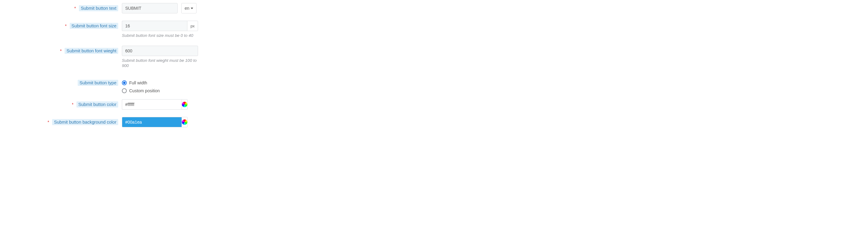  What do you see at coordinates (187, 8) in the screenshot?
I see `input-col: en` at bounding box center [187, 8].